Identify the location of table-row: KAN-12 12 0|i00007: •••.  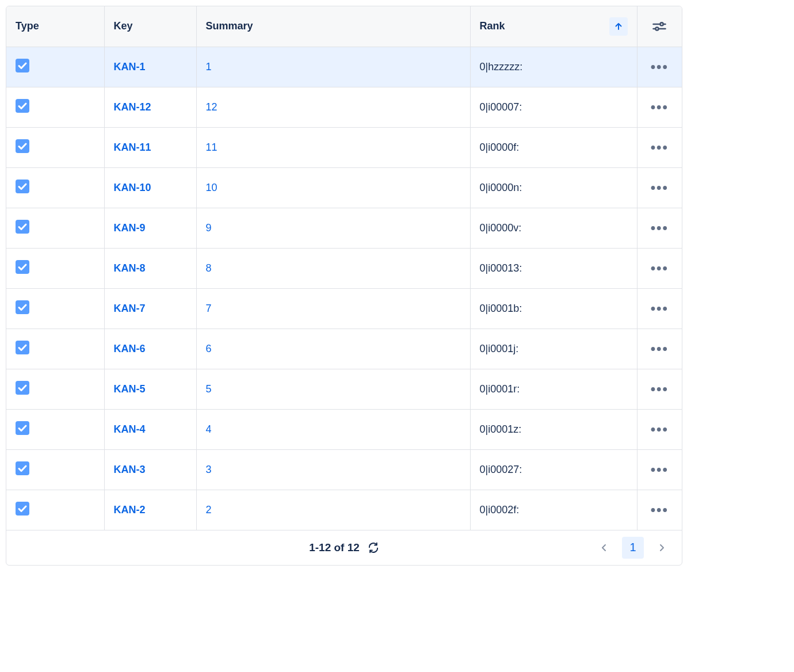
(344, 107).